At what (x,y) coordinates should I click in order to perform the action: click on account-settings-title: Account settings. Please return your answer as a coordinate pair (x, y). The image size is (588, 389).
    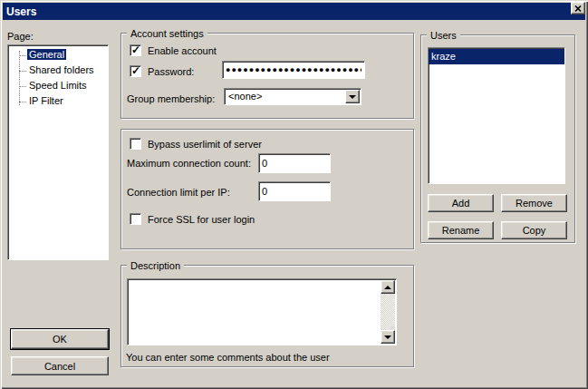
    Looking at the image, I should click on (167, 34).